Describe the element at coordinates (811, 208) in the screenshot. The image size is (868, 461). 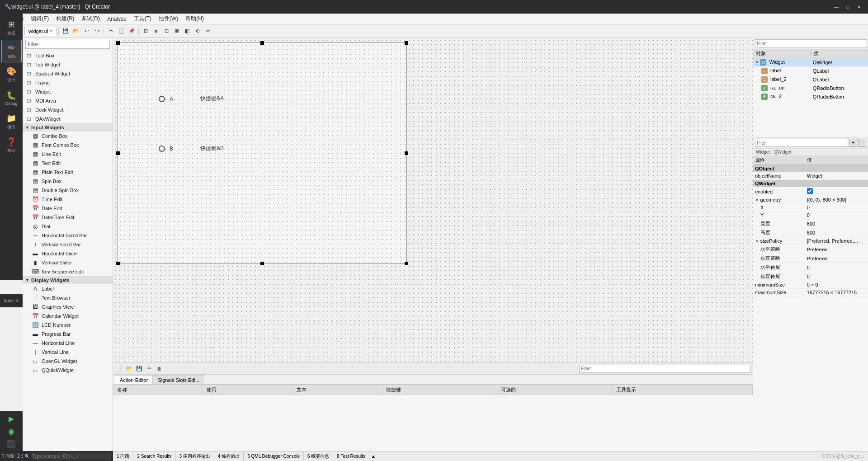
I see `prop-row-geo-x: X 0` at that location.